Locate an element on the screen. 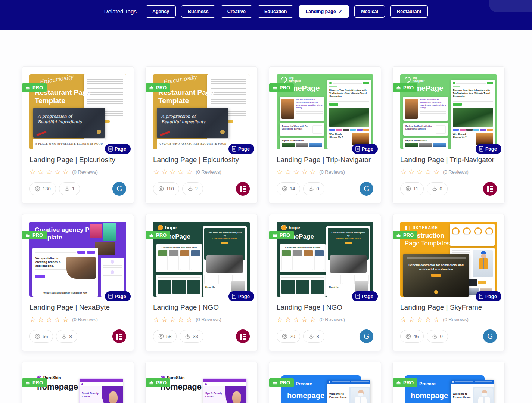 The image size is (532, 403). template-title: Landing Page | SkyFrame is located at coordinates (449, 307).